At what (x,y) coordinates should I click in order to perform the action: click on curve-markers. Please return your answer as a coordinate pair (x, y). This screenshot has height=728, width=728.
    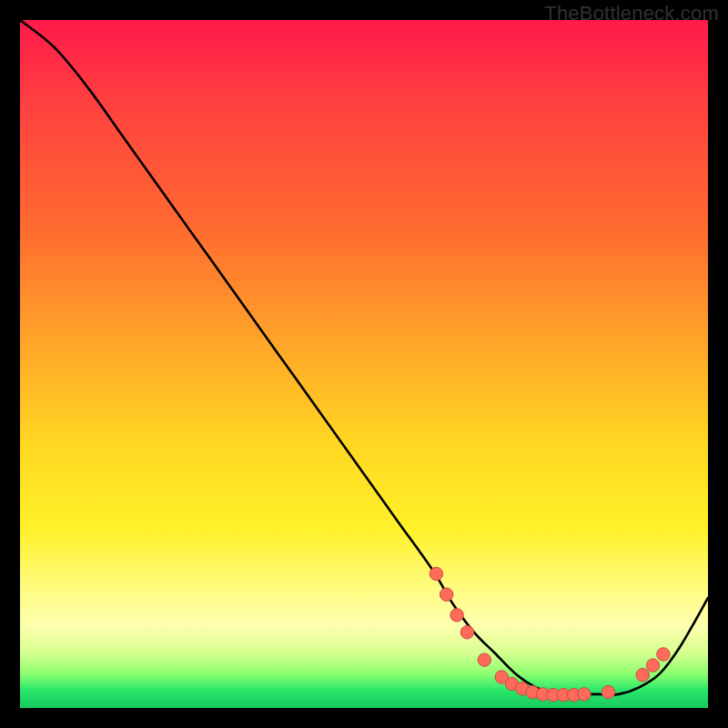
    Looking at the image, I should click on (550, 633).